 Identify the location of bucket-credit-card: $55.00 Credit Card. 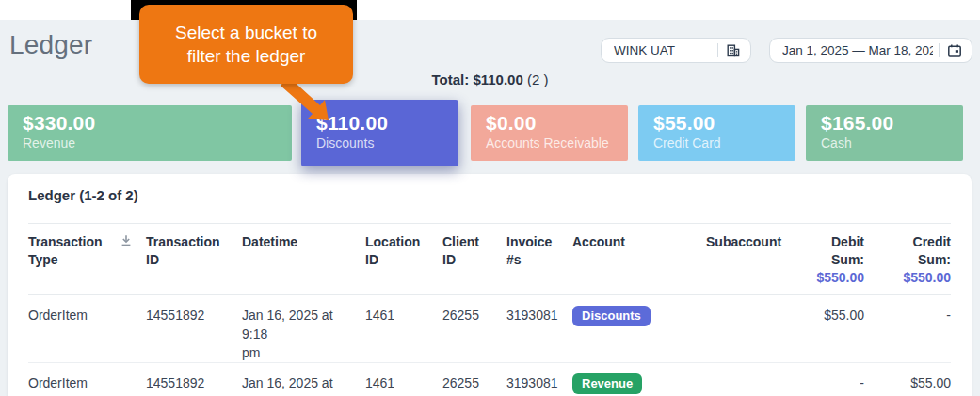
(717, 134).